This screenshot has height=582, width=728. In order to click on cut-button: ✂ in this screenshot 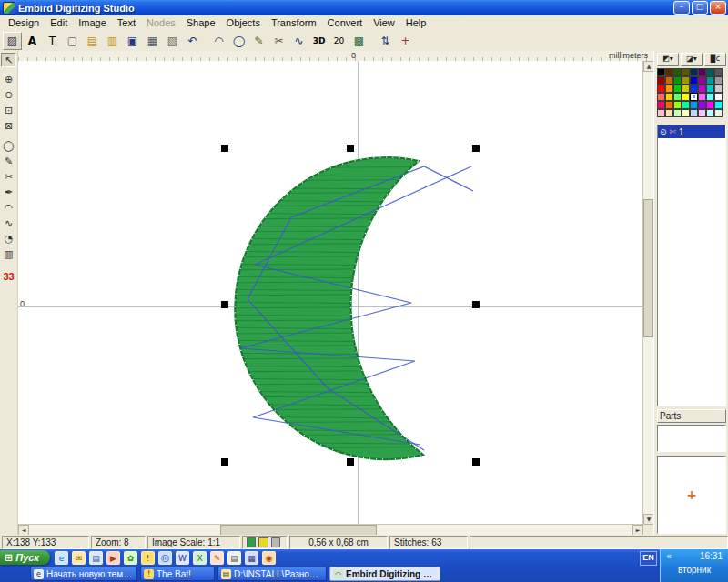, I will do `click(278, 41)`.